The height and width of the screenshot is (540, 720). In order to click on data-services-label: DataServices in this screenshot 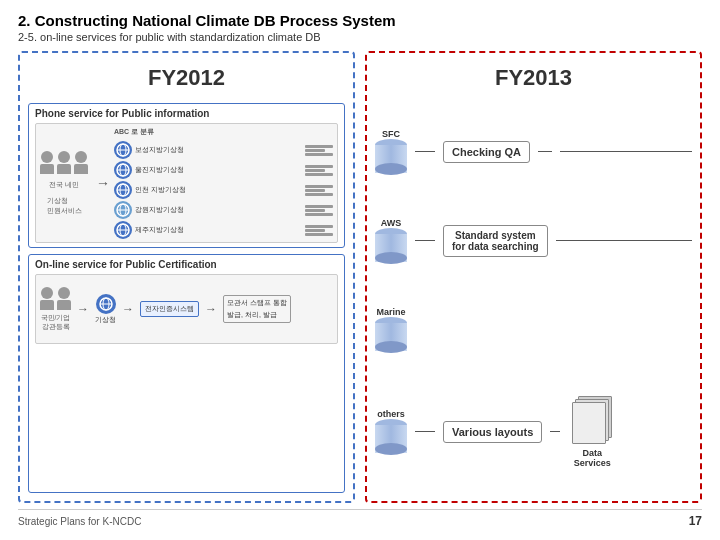, I will do `click(592, 458)`.